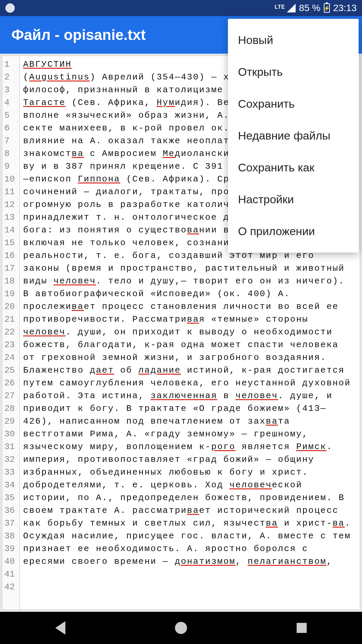 This screenshot has height=644, width=362. Describe the element at coordinates (293, 40) in the screenshot. I see `menu-item-new: Новый` at that location.